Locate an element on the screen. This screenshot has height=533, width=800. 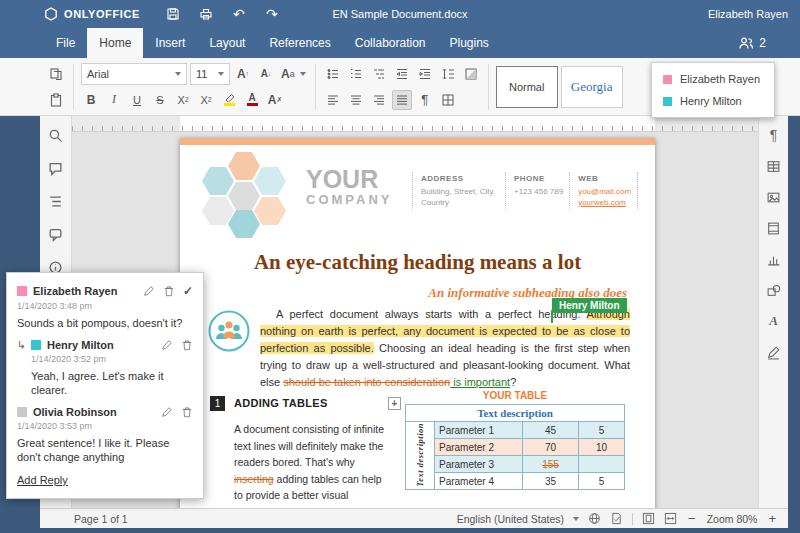
print-button is located at coordinates (206, 14).